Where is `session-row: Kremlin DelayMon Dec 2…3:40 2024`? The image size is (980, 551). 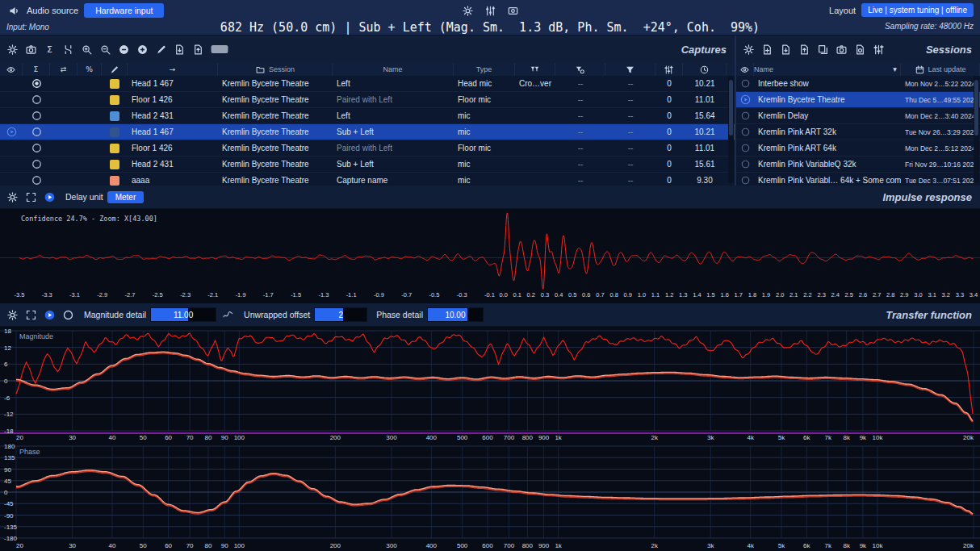 session-row: Kremlin DelayMon Dec 2…3:40 2024 is located at coordinates (858, 116).